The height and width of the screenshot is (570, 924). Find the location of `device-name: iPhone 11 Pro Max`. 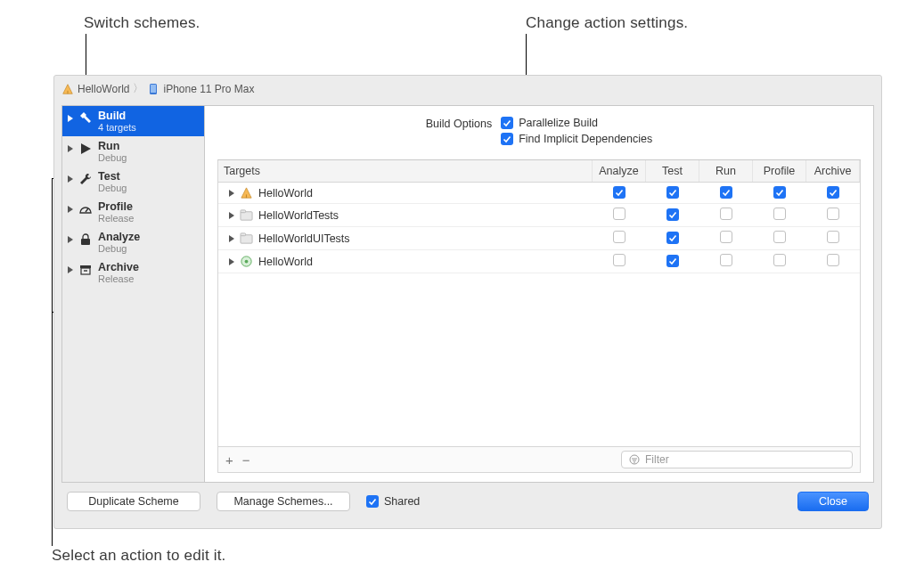

device-name: iPhone 11 Pro Max is located at coordinates (209, 89).